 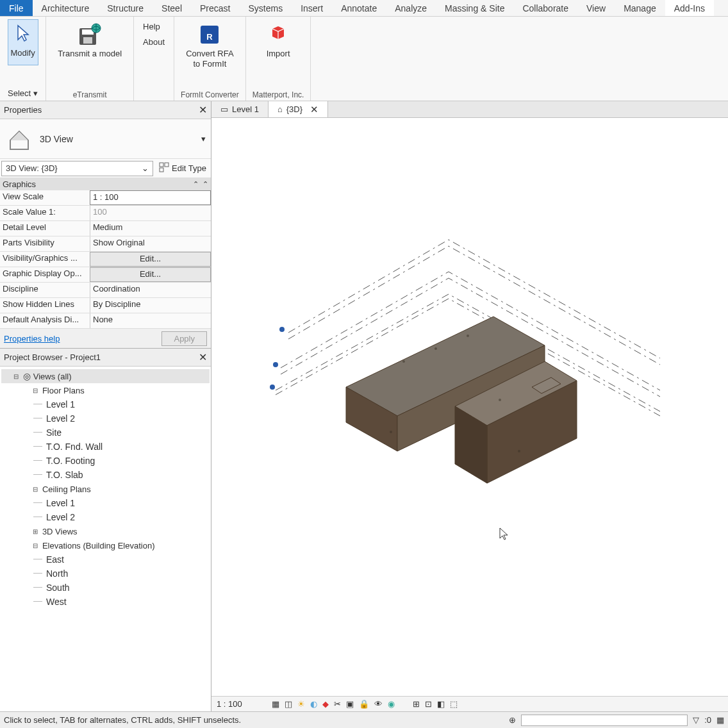 What do you see at coordinates (720, 720) in the screenshot?
I see `select-options-icon: ▦` at bounding box center [720, 720].